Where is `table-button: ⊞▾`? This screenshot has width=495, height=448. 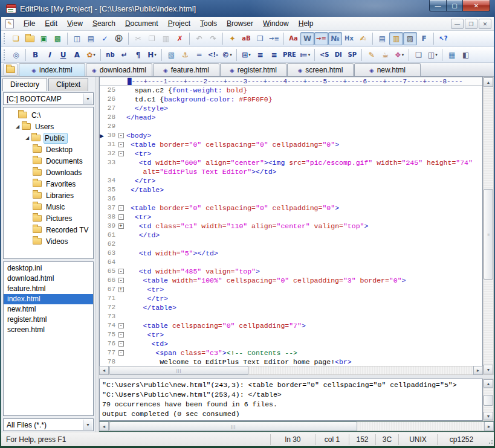
table-button: ⊞▾ is located at coordinates (247, 55).